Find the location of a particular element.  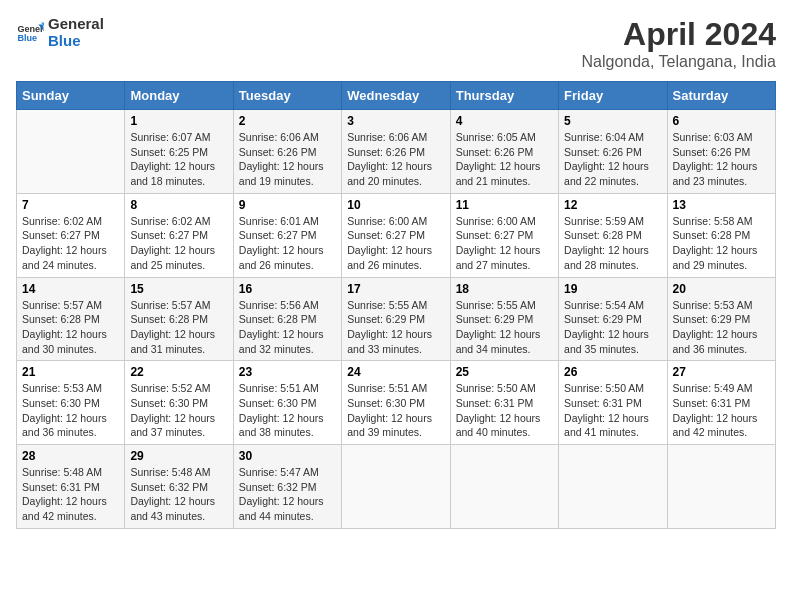

day-number: 21 is located at coordinates (70, 372).